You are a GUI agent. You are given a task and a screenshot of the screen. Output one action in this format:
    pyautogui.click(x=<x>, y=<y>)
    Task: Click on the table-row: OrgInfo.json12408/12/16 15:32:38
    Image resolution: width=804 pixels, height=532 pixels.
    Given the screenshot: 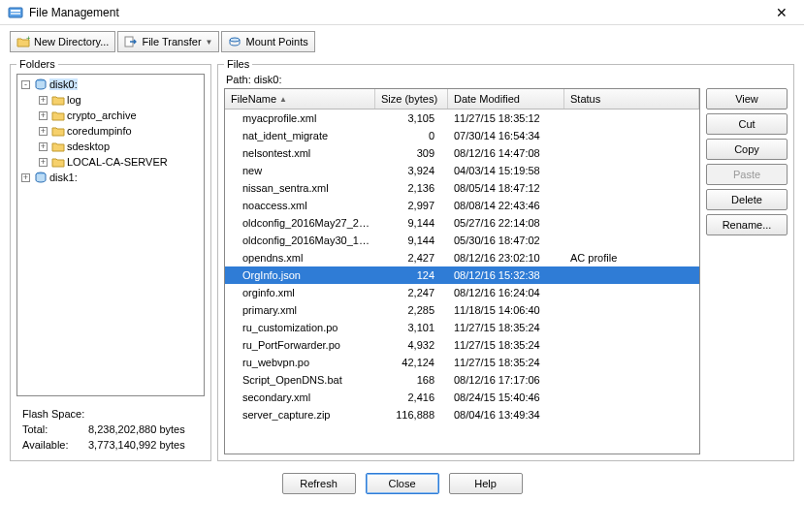 What is the action you would take?
    pyautogui.click(x=462, y=275)
    